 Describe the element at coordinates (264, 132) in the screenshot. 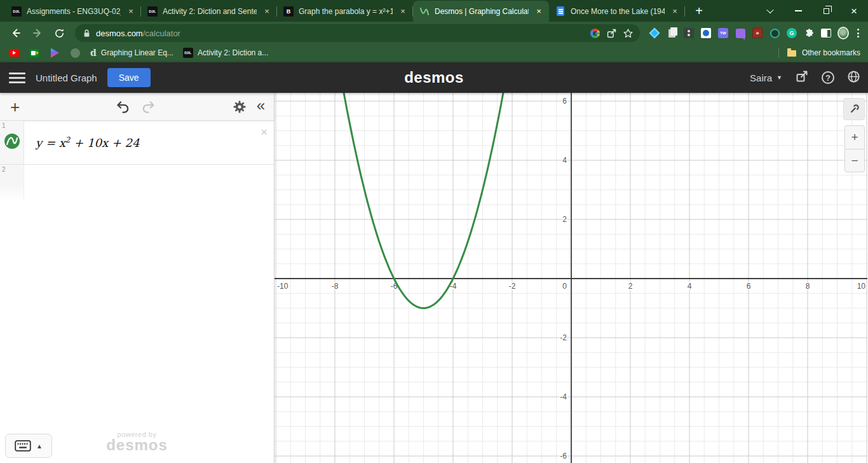

I see `delete-expression-icon: ×` at that location.